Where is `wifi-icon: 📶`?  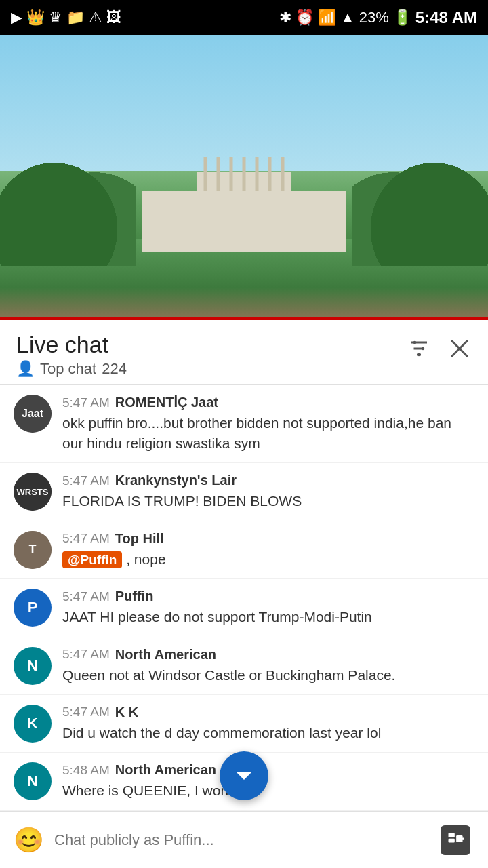 wifi-icon: 📶 is located at coordinates (327, 18).